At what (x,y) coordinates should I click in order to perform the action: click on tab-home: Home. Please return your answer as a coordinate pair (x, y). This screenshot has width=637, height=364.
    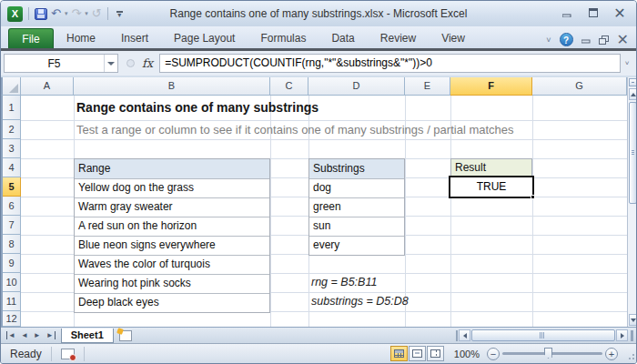
    Looking at the image, I should click on (81, 38).